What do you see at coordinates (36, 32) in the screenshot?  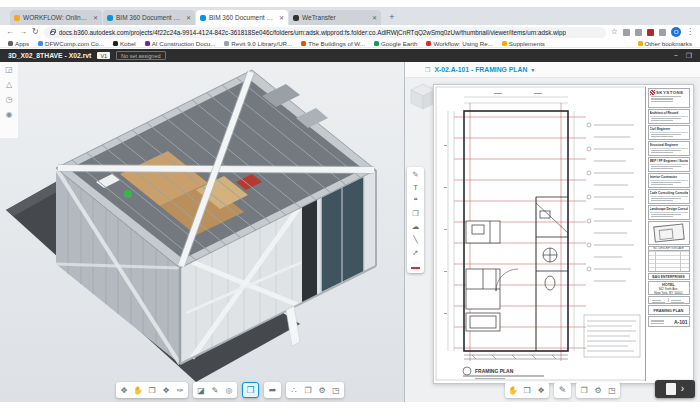 I see `reload-button: ↻` at bounding box center [36, 32].